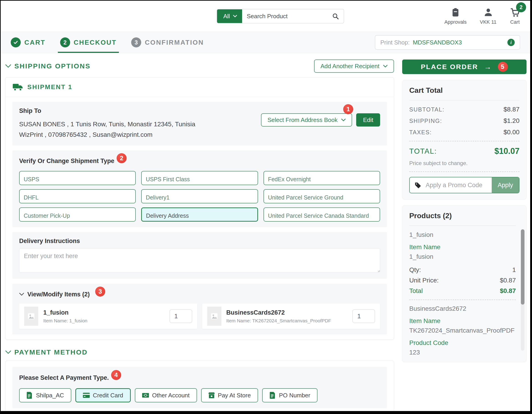  Describe the element at coordinates (200, 387) in the screenshot. I see `payment-card: Please Select A Payment Type. 4 Shilpa_A…` at that location.